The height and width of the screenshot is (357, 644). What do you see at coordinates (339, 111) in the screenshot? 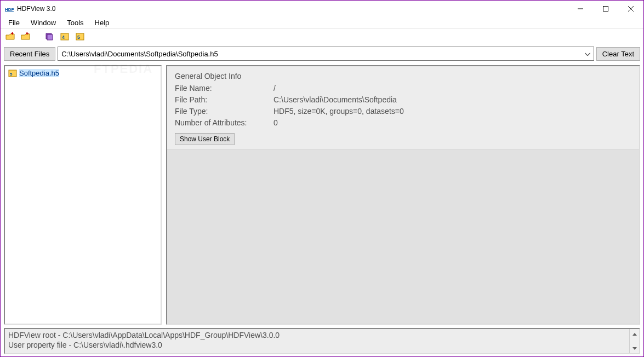
I see `info-value: HDF5, size=0K, groups=0, datasets=0` at bounding box center [339, 111].